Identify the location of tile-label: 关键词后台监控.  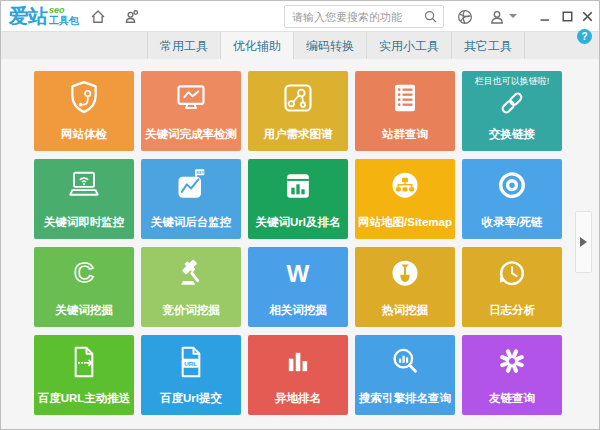
(191, 222).